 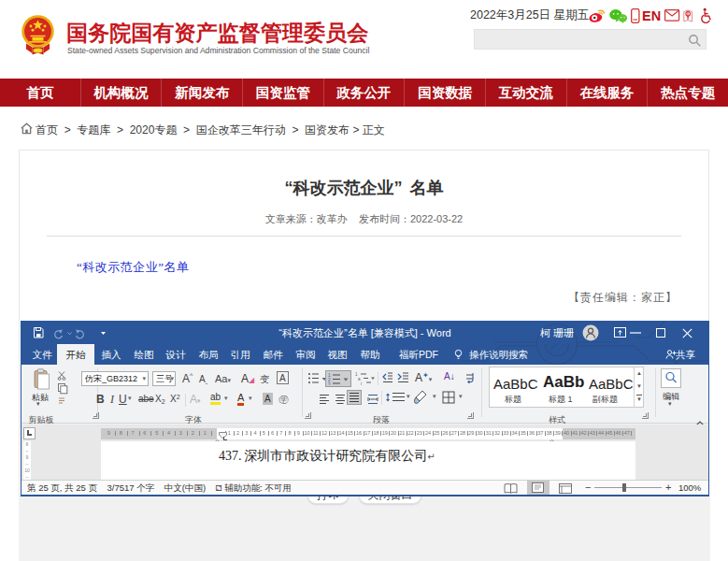 I want to click on svg-text: i, so click(x=361, y=383).